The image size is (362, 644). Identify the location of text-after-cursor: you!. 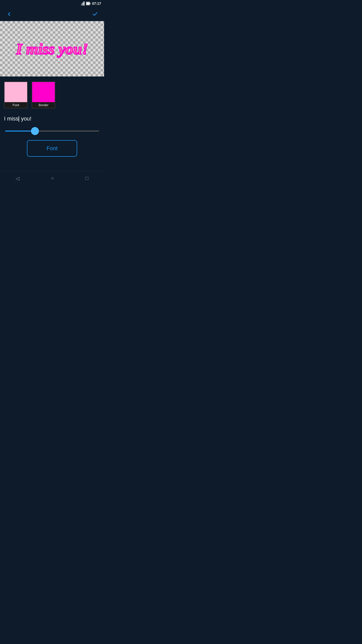
(25, 119).